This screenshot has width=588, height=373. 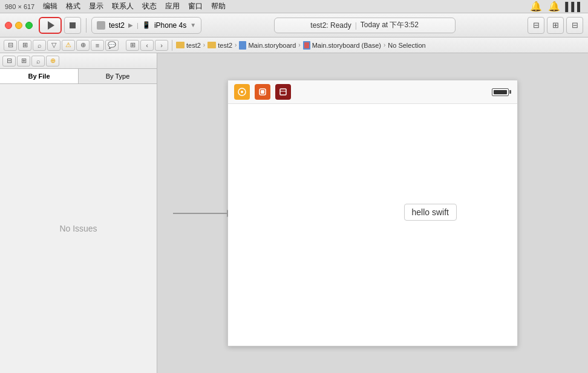 I want to click on sidebar-grid-btn: ⊞, so click(x=24, y=61).